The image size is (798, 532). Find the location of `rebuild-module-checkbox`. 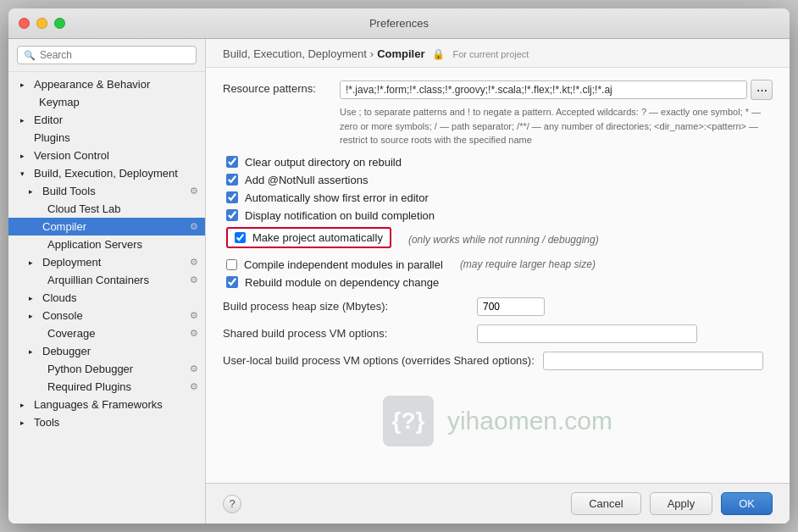

rebuild-module-checkbox is located at coordinates (232, 282).